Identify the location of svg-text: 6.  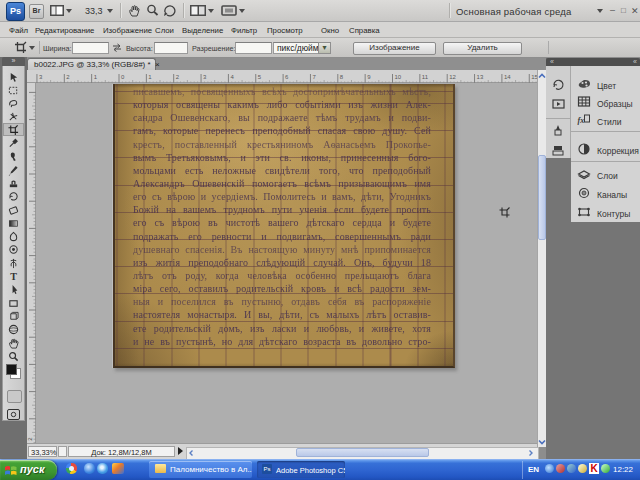
(287, 77).